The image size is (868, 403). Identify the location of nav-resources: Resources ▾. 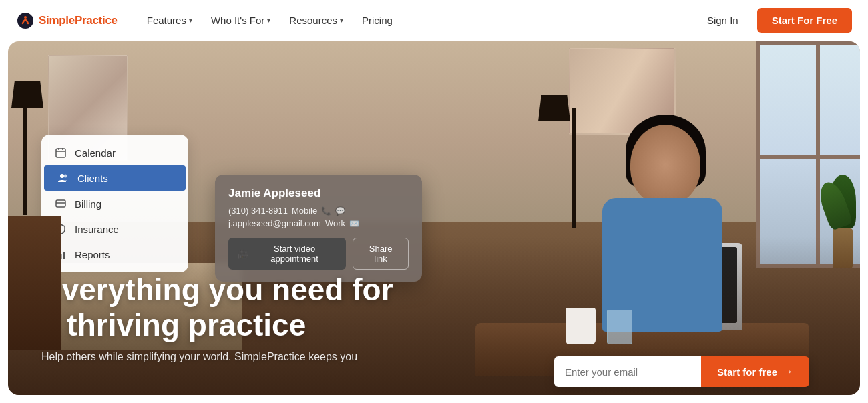
(316, 20).